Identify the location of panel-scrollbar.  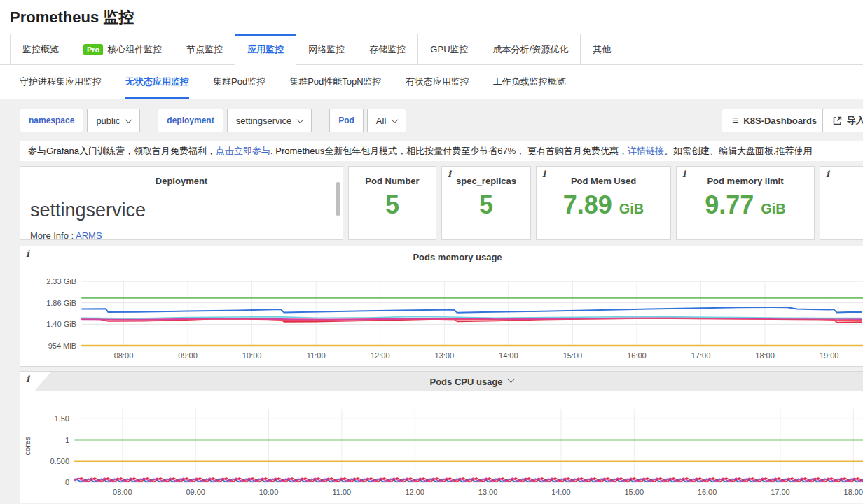
(338, 199).